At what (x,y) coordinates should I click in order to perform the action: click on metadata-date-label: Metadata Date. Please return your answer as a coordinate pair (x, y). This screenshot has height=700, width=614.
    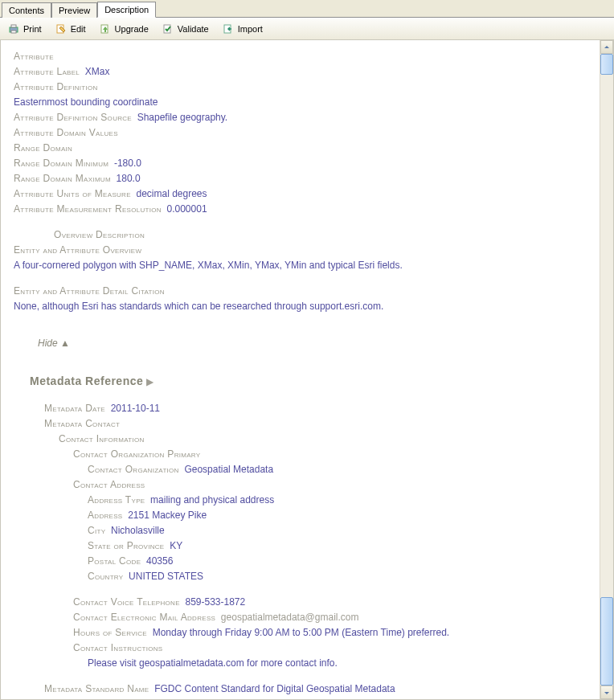
    Looking at the image, I should click on (75, 408).